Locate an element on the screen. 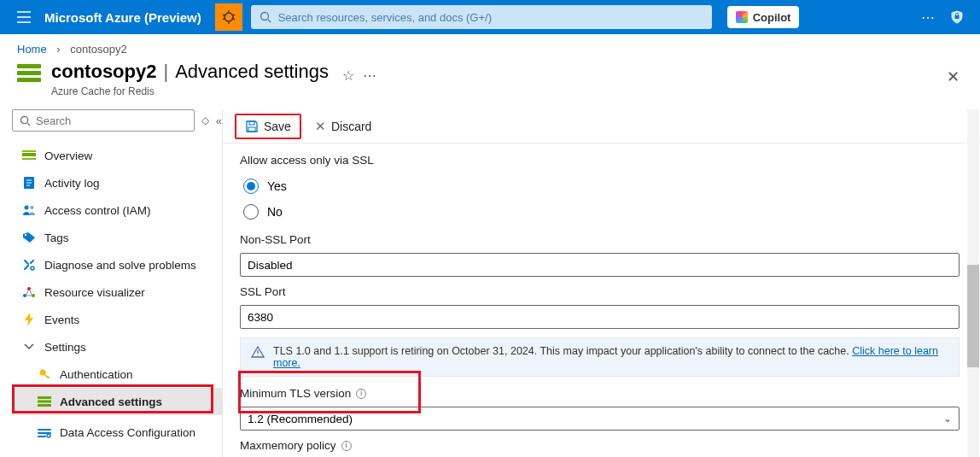 Image resolution: width=980 pixels, height=457 pixels. maxmemory-info-icon: i is located at coordinates (347, 446).